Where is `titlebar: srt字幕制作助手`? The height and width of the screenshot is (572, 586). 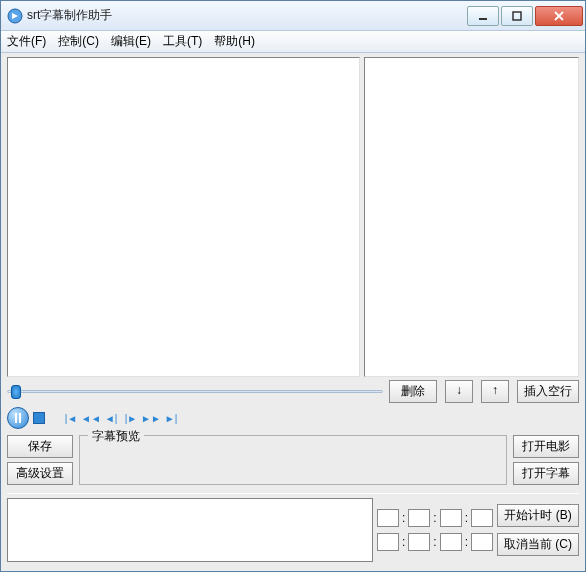
titlebar: srt字幕制作助手 is located at coordinates (293, 16).